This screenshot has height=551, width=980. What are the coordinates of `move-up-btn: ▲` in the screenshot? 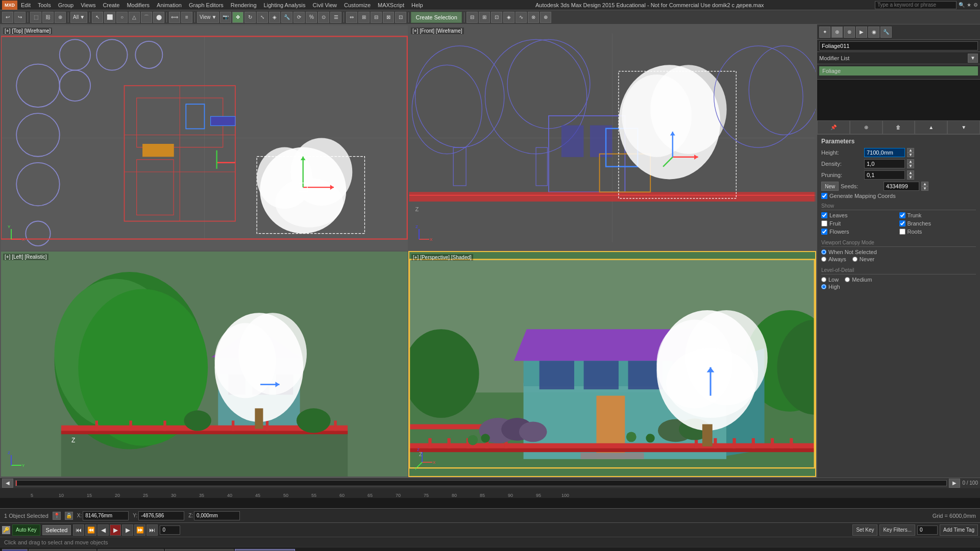 It's located at (931, 128).